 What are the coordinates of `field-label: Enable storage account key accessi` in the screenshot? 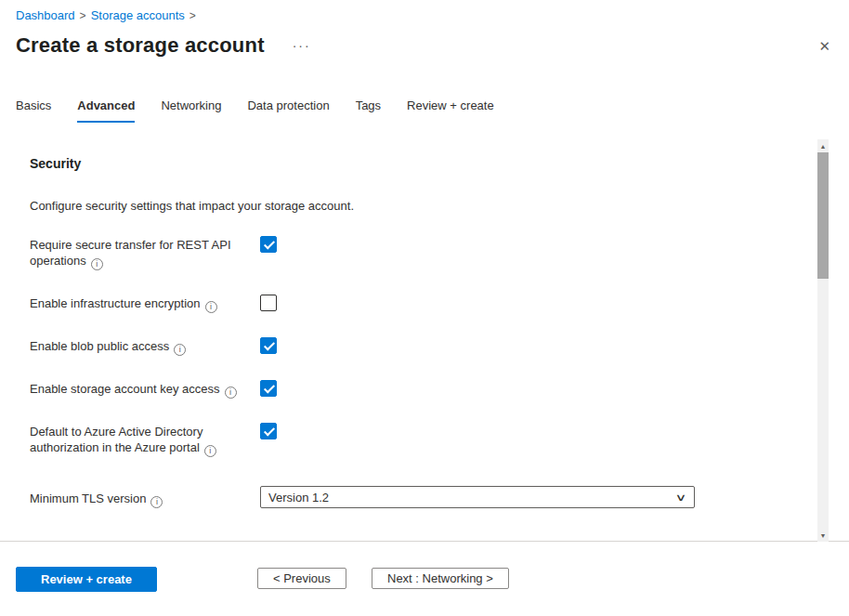 It's located at (140, 389).